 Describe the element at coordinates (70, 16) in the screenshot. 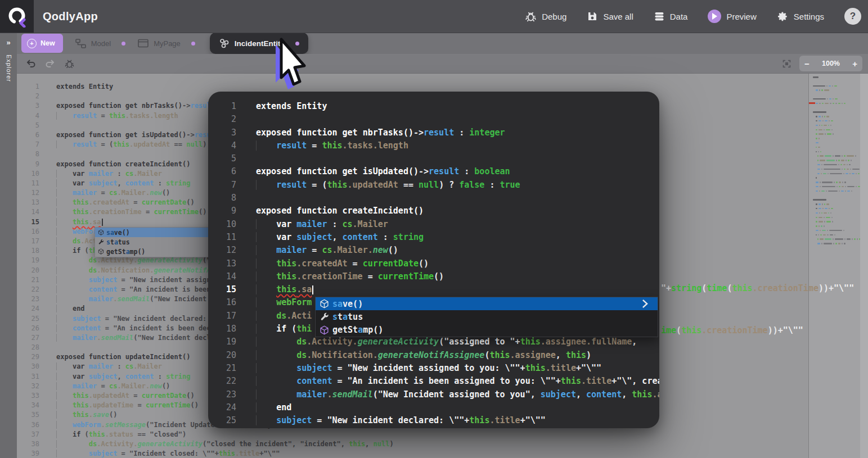

I see `app-title: QodlyApp` at that location.